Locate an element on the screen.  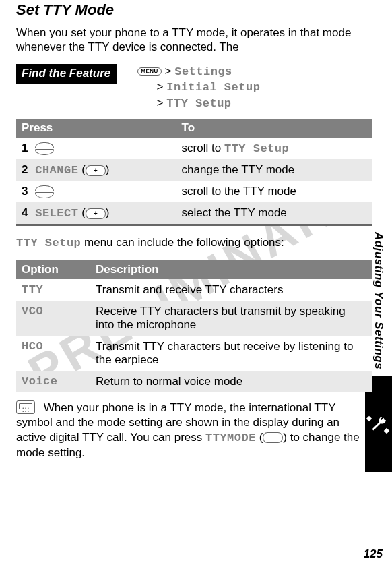
wrench-icon is located at coordinates (379, 424).